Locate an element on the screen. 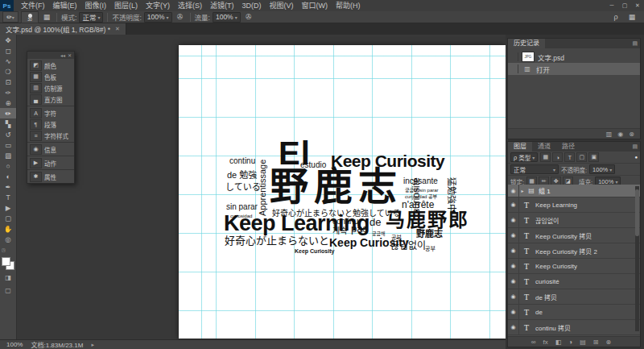  tab-history: 历史记录 is located at coordinates (526, 44).